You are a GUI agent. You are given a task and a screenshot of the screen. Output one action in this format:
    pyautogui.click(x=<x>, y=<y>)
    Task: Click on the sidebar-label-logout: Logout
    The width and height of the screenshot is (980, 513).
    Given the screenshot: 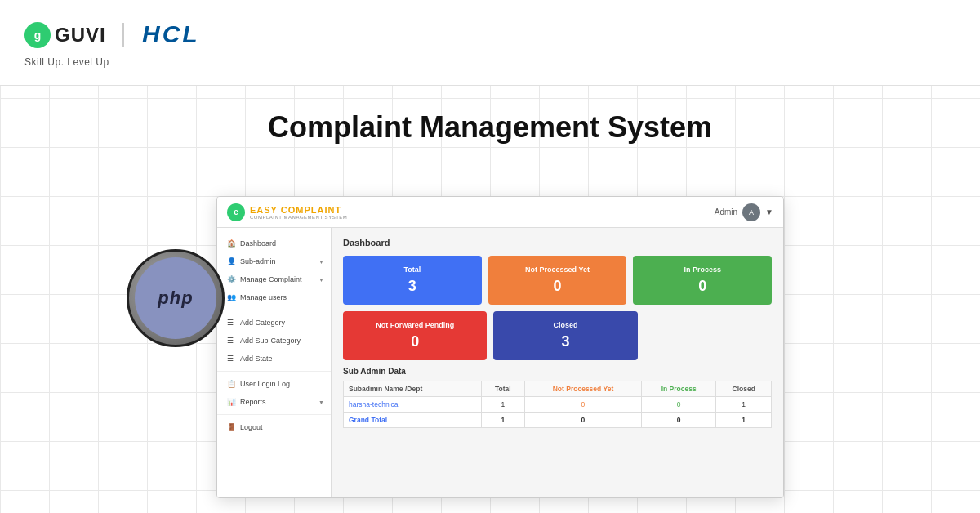 What is the action you would take?
    pyautogui.click(x=252, y=427)
    